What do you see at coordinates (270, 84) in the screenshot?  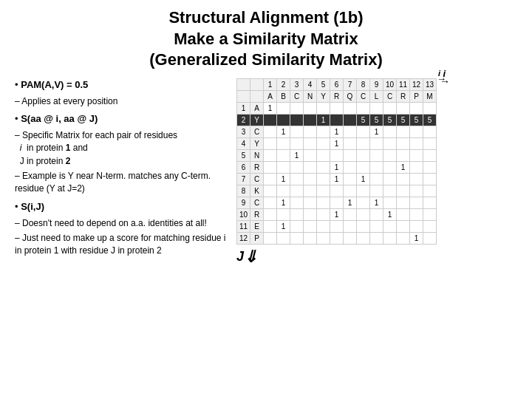 I see `col-num: 1` at bounding box center [270, 84].